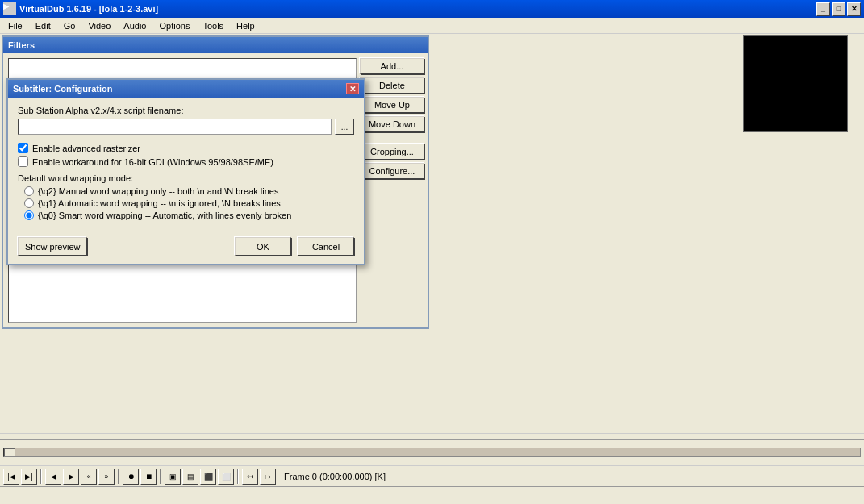 Image resolution: width=864 pixels, height=504 pixels. Describe the element at coordinates (174, 127) in the screenshot. I see `filename-input` at that location.